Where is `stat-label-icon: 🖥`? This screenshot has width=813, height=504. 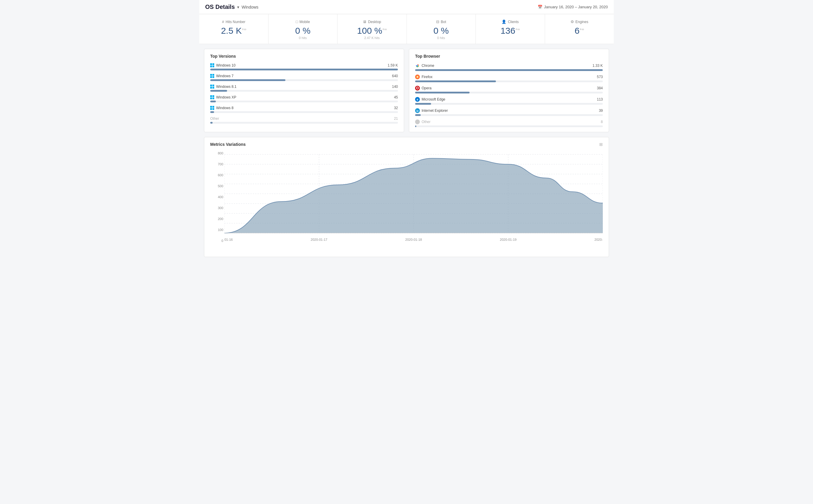 stat-label-icon: 🖥 is located at coordinates (365, 22).